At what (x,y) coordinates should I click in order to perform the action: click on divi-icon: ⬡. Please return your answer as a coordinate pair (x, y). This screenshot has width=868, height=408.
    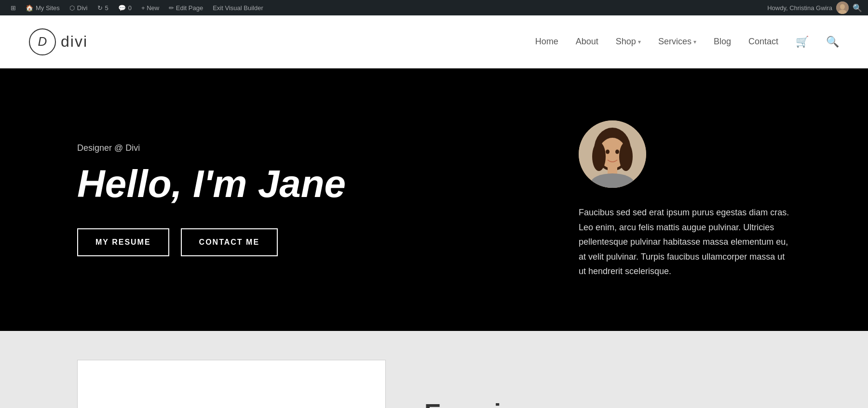
    Looking at the image, I should click on (72, 8).